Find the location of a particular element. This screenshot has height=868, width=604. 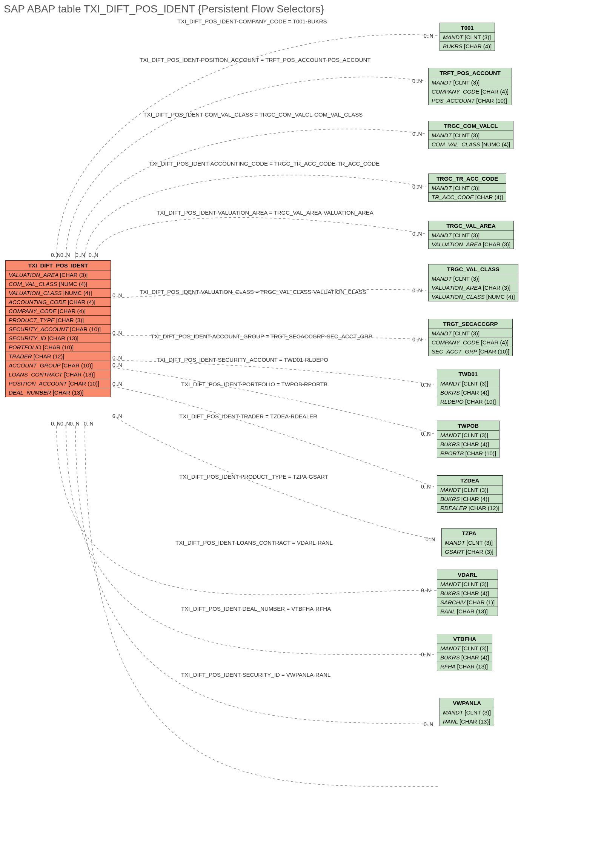

entity-field: RFHA [CHAR (13)] is located at coordinates (465, 666).